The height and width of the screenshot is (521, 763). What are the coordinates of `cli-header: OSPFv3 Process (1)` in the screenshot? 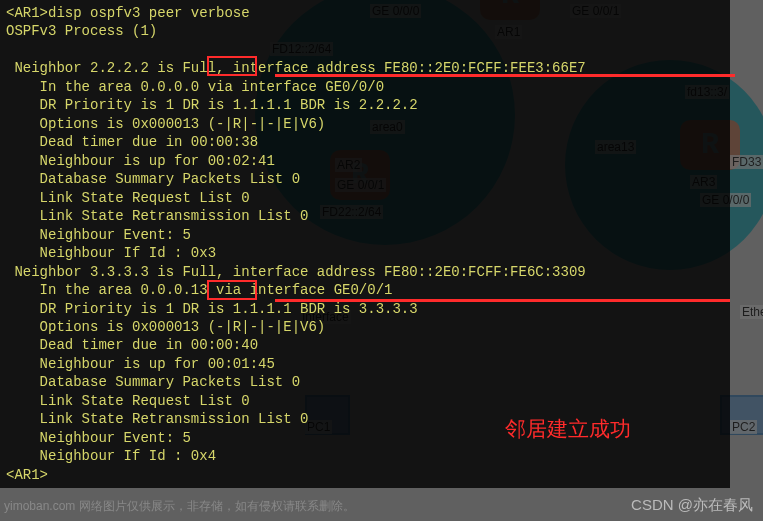 It's located at (365, 31).